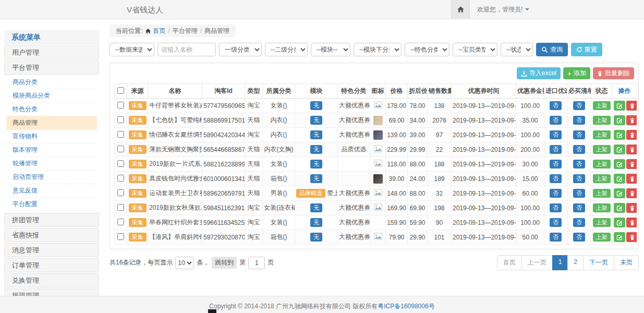 The height and width of the screenshot is (313, 644). Describe the element at coordinates (52, 164) in the screenshot. I see `sidebar-subitem: 轮播管理` at that location.